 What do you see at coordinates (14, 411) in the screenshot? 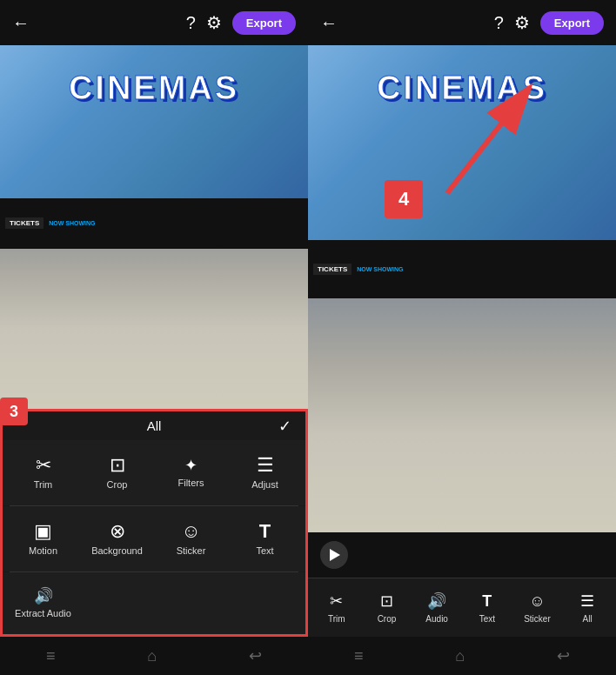
I see `step-3-badge: 3` at bounding box center [14, 411].